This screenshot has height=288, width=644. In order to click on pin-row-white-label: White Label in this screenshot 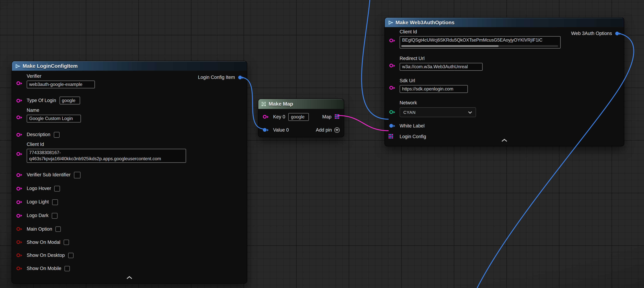, I will do `click(504, 126)`.